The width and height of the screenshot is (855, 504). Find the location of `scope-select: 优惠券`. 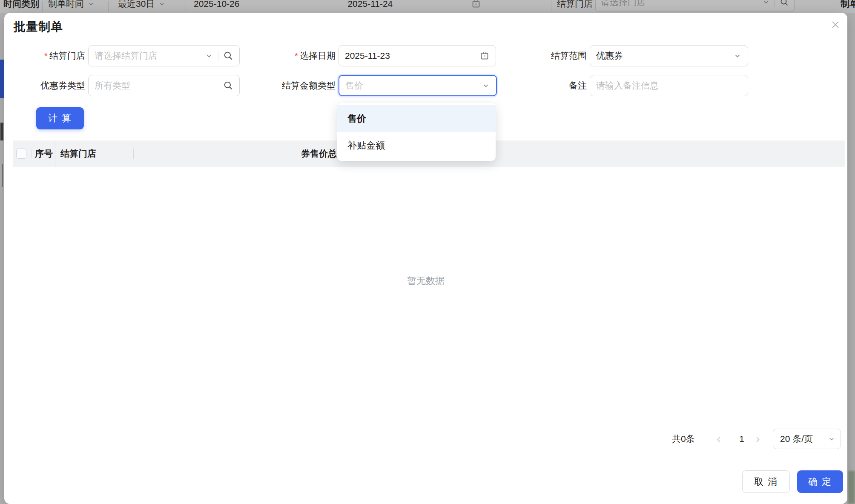

scope-select: 优惠券 is located at coordinates (669, 56).